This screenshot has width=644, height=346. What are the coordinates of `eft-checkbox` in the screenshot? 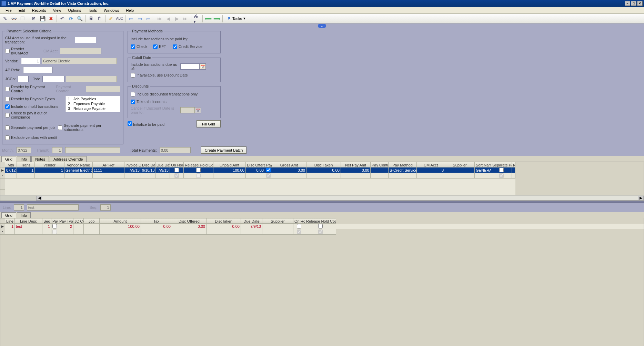 It's located at (155, 47).